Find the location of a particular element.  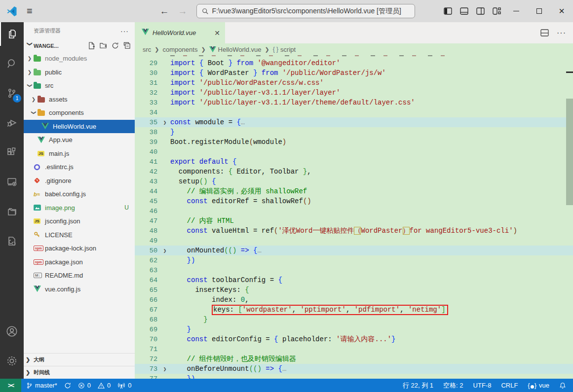

tree-item-license: LICENSE is located at coordinates (79, 235).